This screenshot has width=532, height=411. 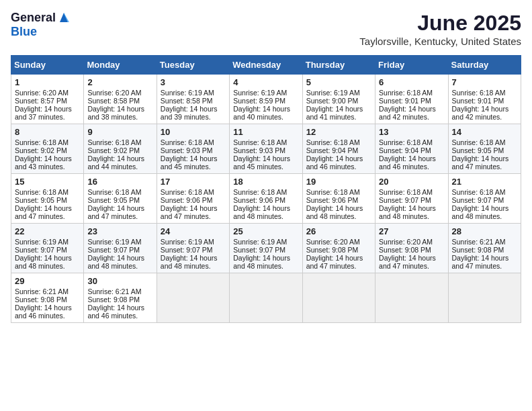 I want to click on day-number: 13, so click(x=411, y=132).